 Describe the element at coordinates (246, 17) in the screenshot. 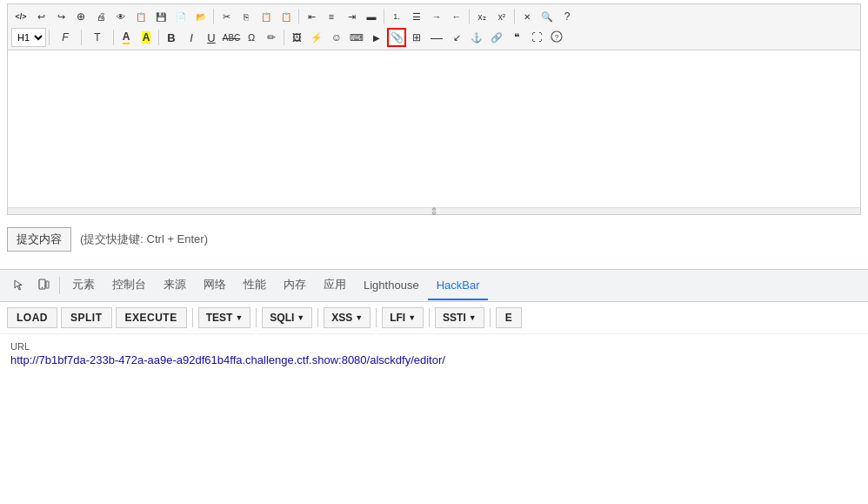

I see `copy-icon: ⎘` at that location.